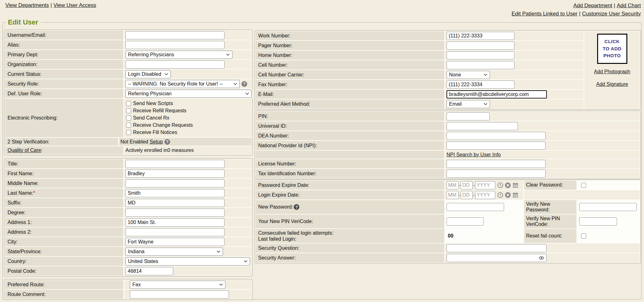 This screenshot has width=644, height=302. I want to click on middle-name-input, so click(175, 183).